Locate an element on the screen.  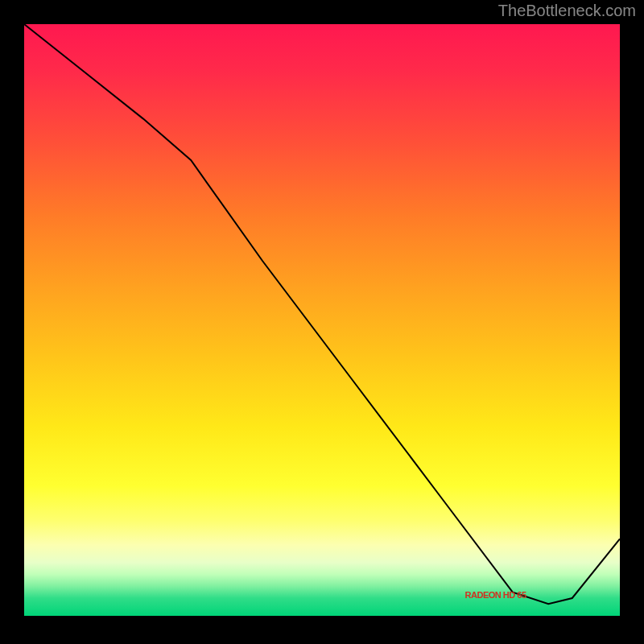
chart-annotation-radeon: RADEON HD 65 is located at coordinates (496, 595).